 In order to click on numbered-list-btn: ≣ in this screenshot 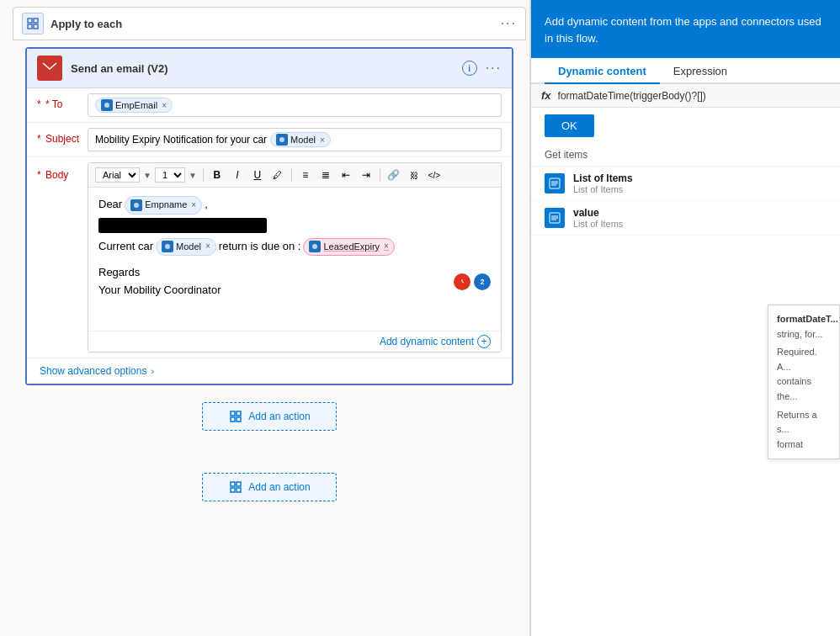, I will do `click(326, 175)`.